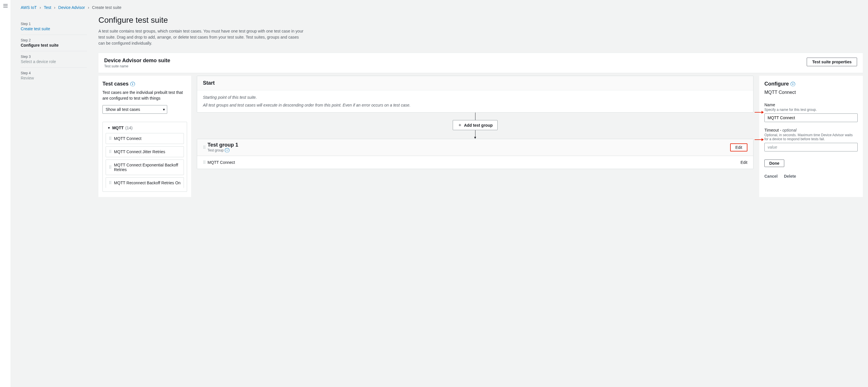 This screenshot has width=868, height=387. Describe the element at coordinates (54, 62) in the screenshot. I see `step-select-device-role: Select a device role` at that location.